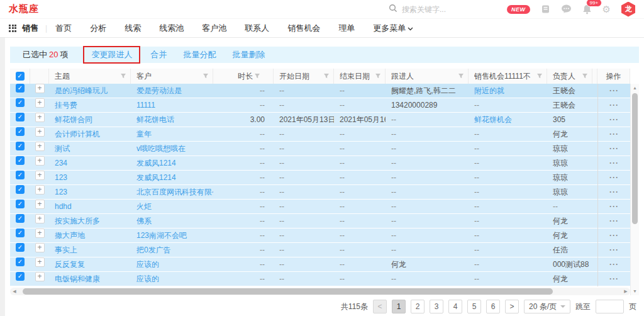  What do you see at coordinates (546, 9) in the screenshot?
I see `docs-icon` at bounding box center [546, 9].